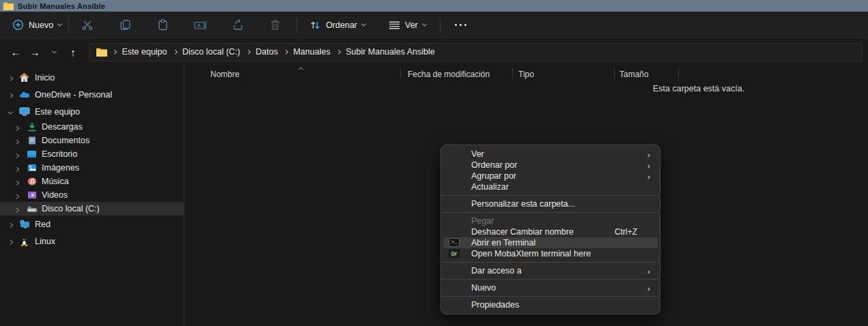  Describe the element at coordinates (92, 140) in the screenshot. I see `sidebar-item-documentos: Documentos` at that location.